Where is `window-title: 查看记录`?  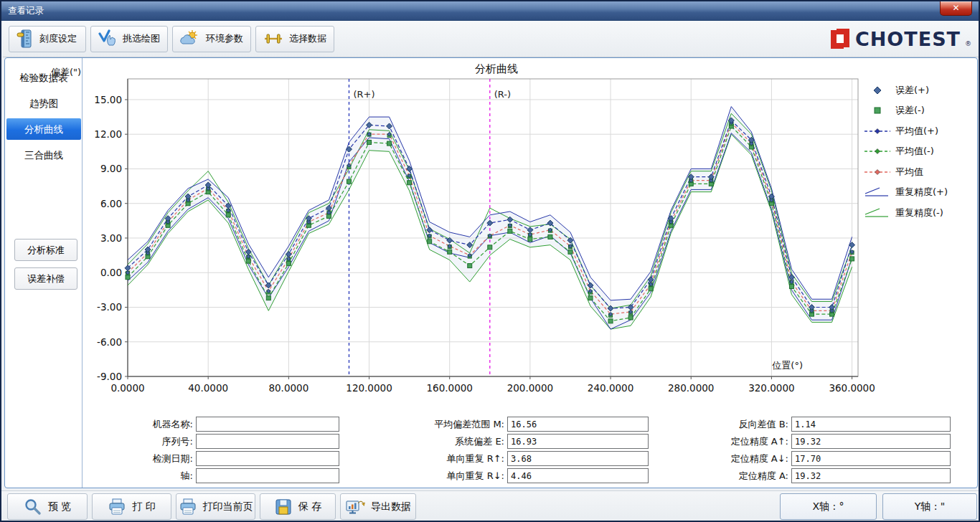 window-title: 查看记录 is located at coordinates (26, 10).